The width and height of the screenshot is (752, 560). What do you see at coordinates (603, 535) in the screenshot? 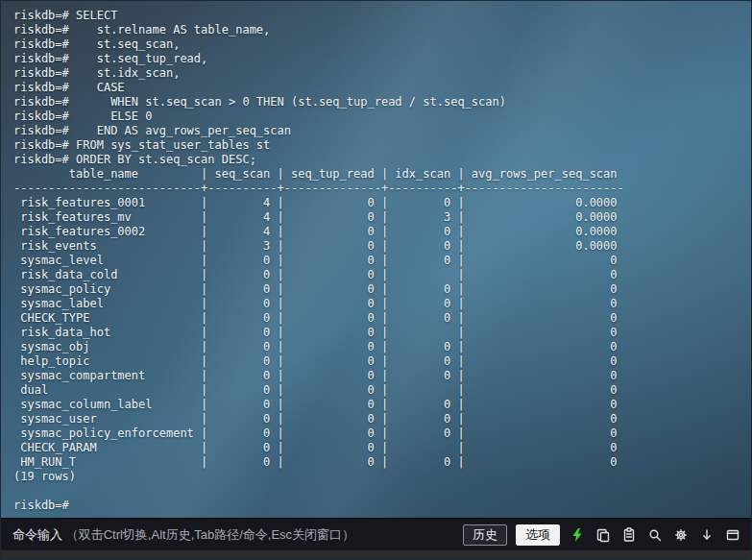
I see `copy-icon` at bounding box center [603, 535].